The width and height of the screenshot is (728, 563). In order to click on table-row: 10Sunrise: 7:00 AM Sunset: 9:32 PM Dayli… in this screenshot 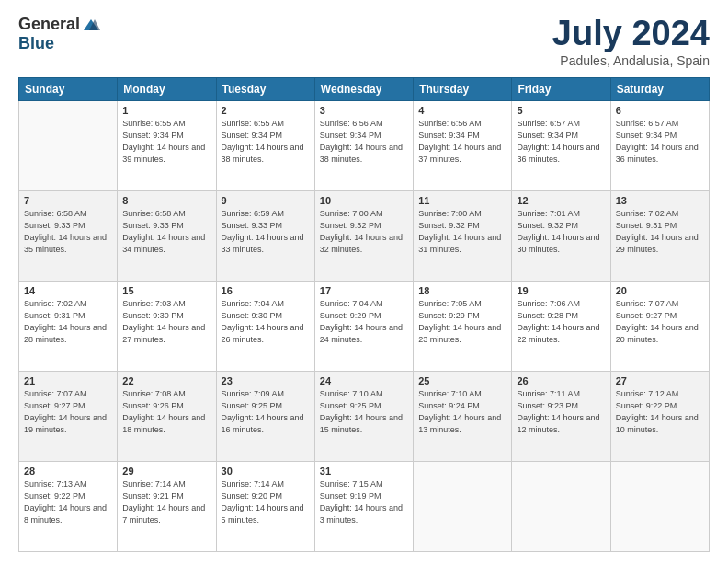, I will do `click(364, 236)`.